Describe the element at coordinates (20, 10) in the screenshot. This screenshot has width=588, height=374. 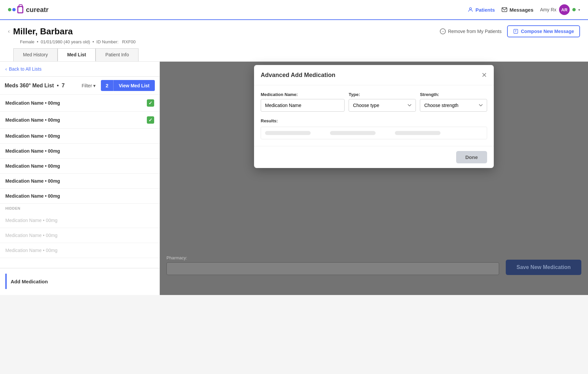
I see `logo-lock-icon` at that location.